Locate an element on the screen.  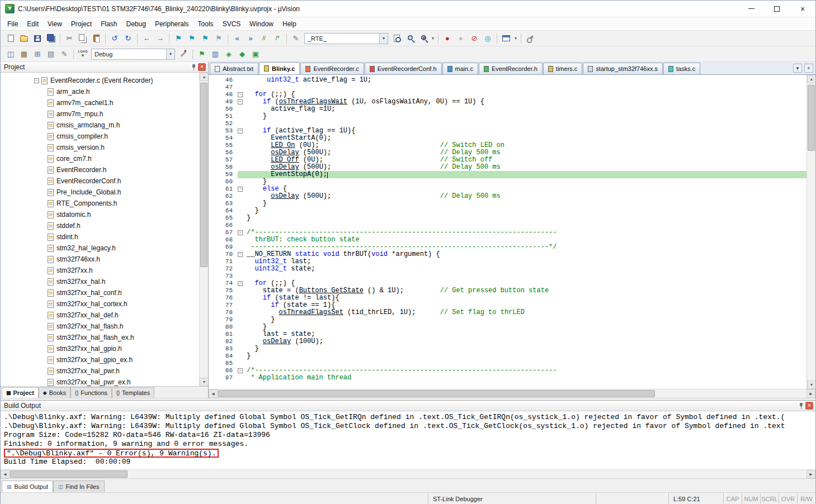
code-line: 87 * Application main thread is located at coordinates (508, 378).